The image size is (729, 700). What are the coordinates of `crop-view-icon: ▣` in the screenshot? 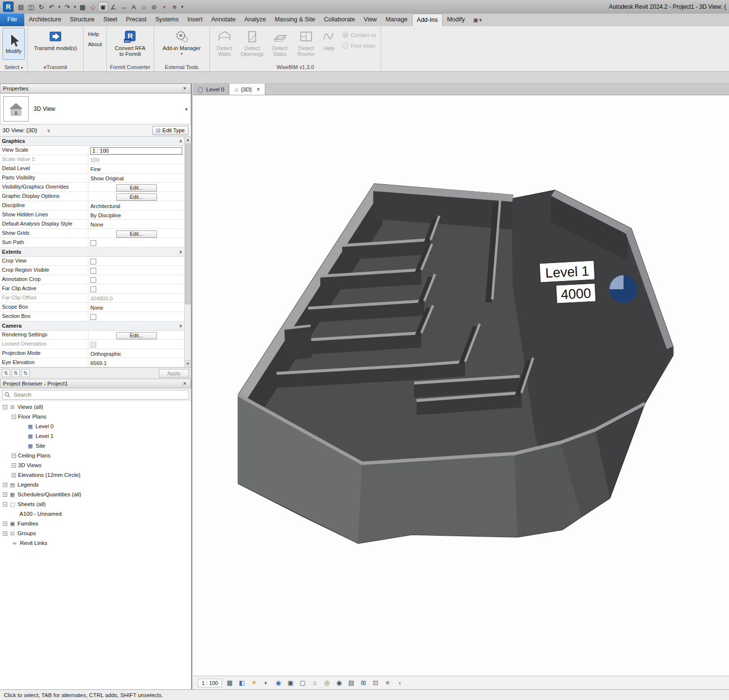 It's located at (291, 682).